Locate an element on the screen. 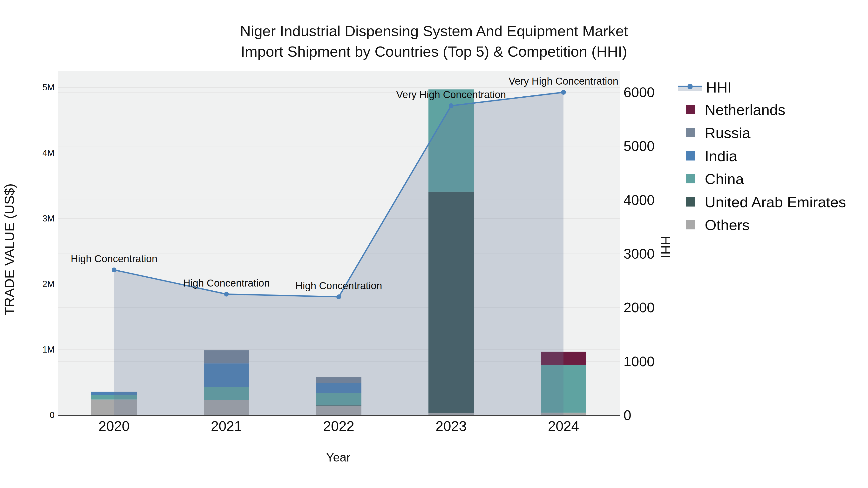  x-tick-label-2021: 2021 is located at coordinates (226, 426).